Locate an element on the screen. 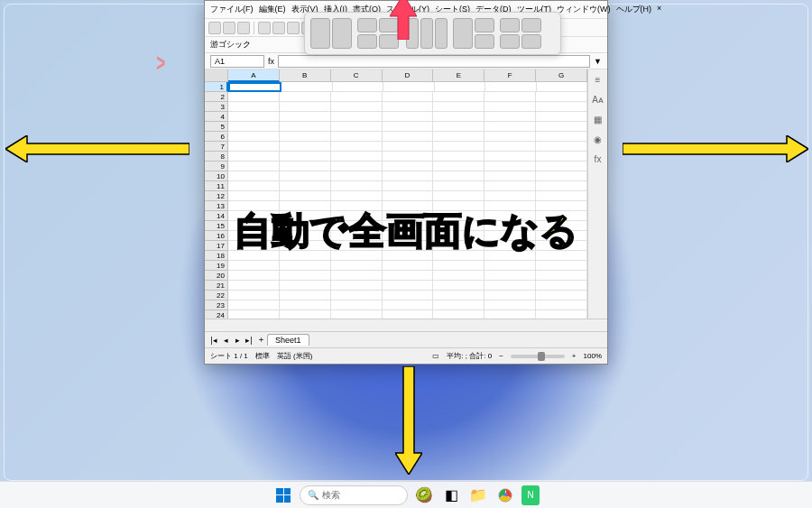 The height and width of the screenshot is (508, 812). row-header: 22 is located at coordinates (217, 296).